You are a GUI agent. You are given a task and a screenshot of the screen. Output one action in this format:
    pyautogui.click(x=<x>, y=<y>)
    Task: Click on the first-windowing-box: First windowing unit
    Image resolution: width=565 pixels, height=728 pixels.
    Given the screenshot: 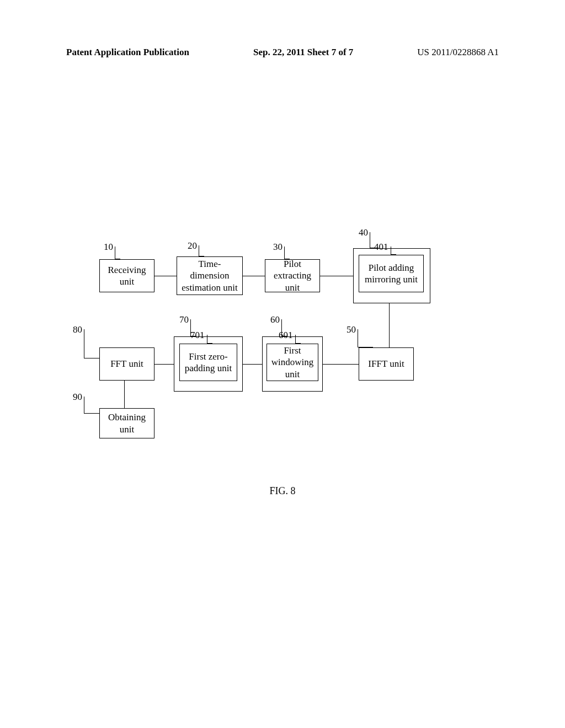 What is the action you would take?
    pyautogui.click(x=292, y=362)
    